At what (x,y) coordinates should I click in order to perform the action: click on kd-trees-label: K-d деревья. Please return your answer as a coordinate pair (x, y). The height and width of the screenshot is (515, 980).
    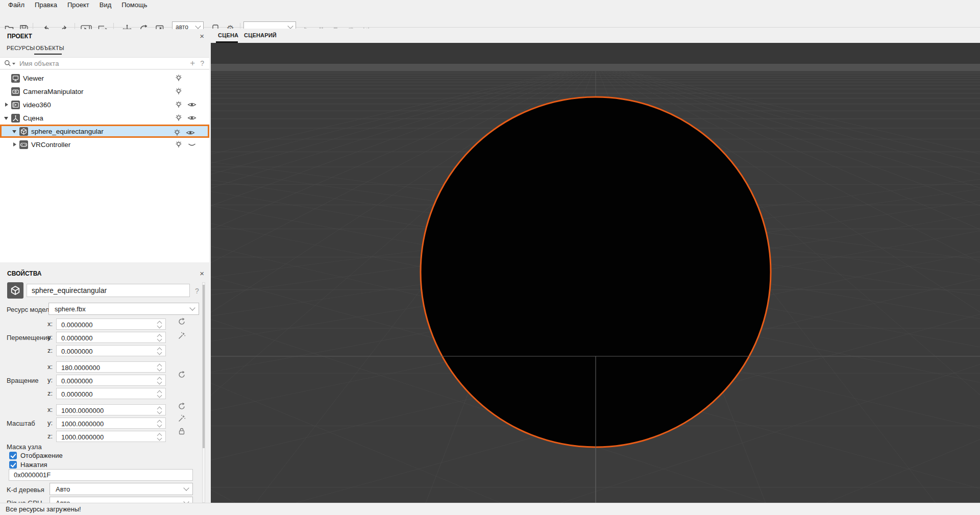
    Looking at the image, I should click on (26, 490).